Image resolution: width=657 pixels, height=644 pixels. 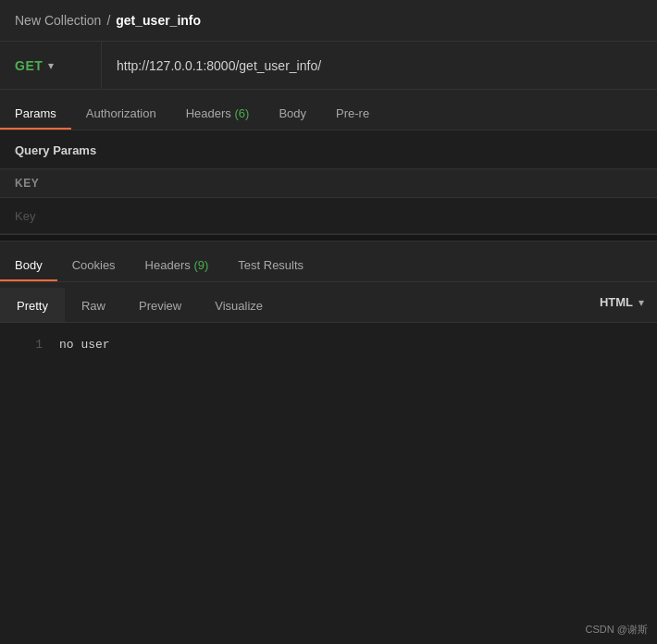 What do you see at coordinates (622, 302) in the screenshot?
I see `format-selector: HTML ▾` at bounding box center [622, 302].